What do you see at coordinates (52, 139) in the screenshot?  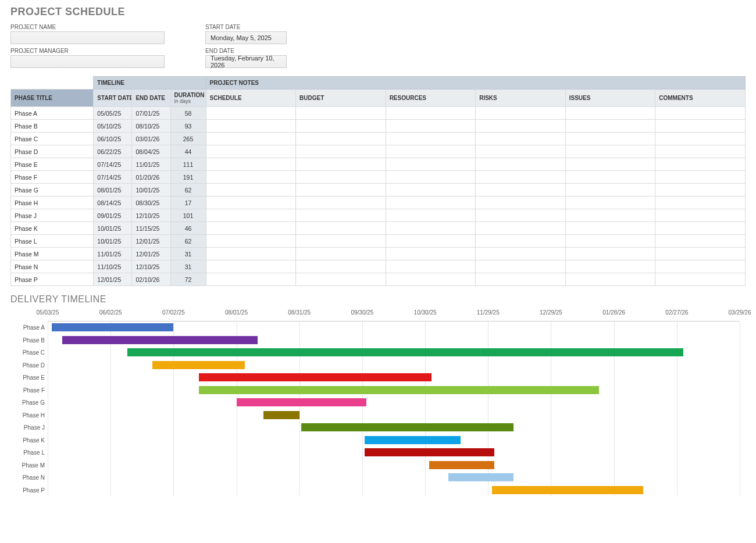 I see `cell-phase: Phase C` at bounding box center [52, 139].